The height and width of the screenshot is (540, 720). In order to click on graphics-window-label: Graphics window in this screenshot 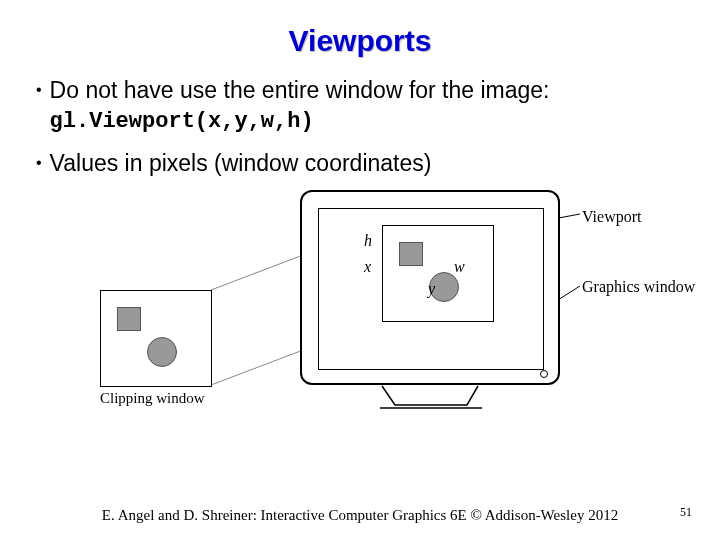, I will do `click(638, 287)`.